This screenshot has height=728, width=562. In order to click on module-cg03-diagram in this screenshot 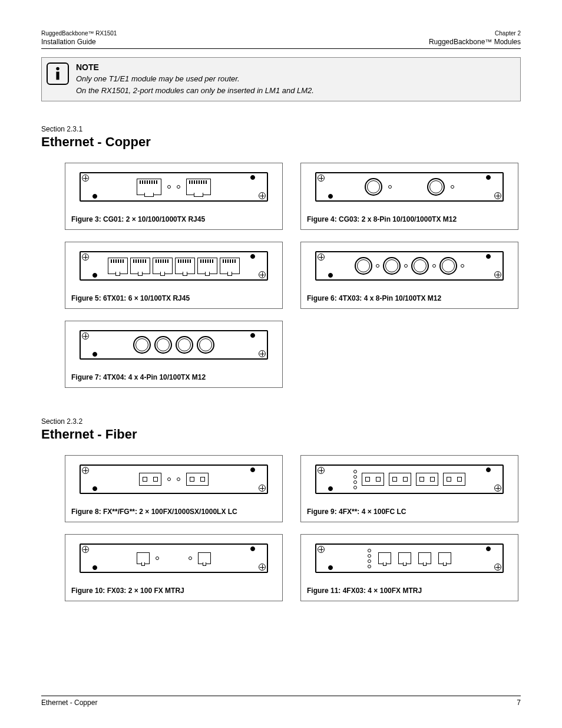, I will do `click(409, 187)`.